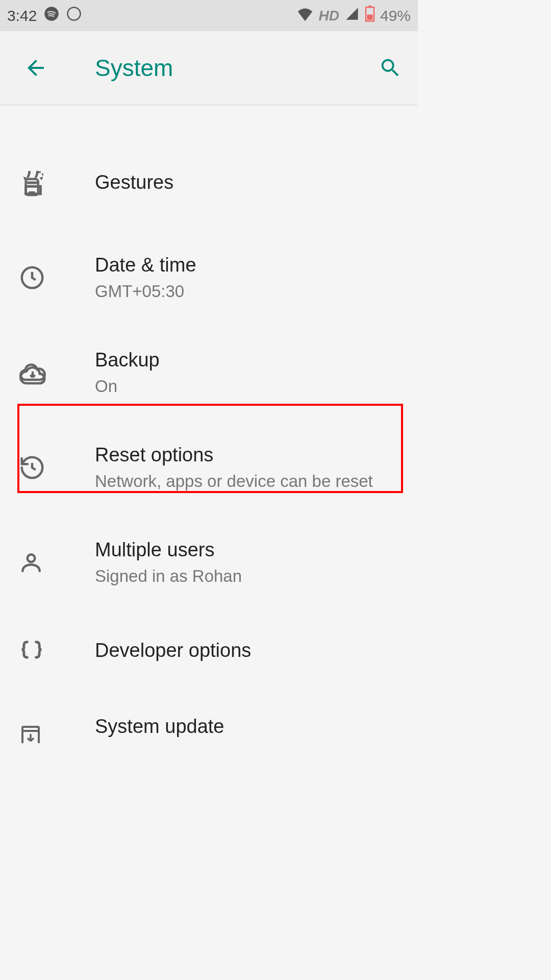 This screenshot has height=980, width=551. I want to click on item-subtitle: Signed in as Rohan, so click(248, 576).